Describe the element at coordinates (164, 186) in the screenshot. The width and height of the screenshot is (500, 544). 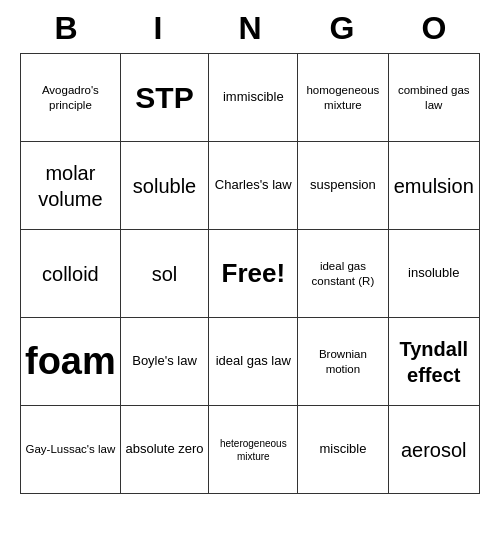
I see `cell-r1-c1: soluble` at that location.